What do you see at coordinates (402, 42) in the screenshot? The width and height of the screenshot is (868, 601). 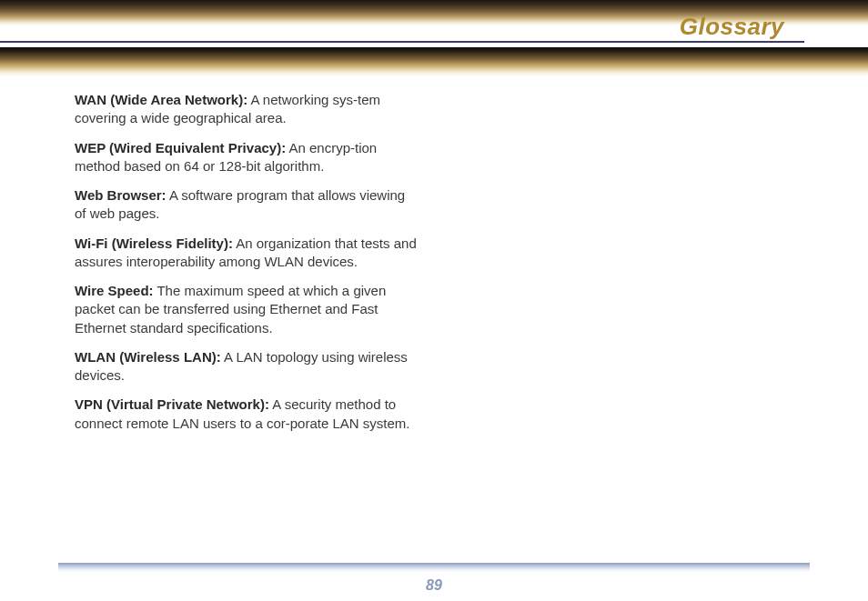 I see `title-underline` at bounding box center [402, 42].